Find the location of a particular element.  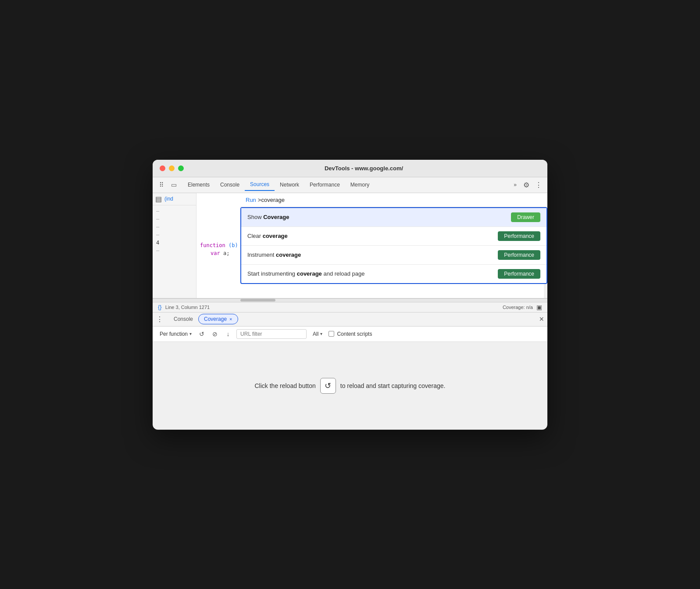

nav-tabs: Elements Console Sources Network Perform… is located at coordinates (346, 185).